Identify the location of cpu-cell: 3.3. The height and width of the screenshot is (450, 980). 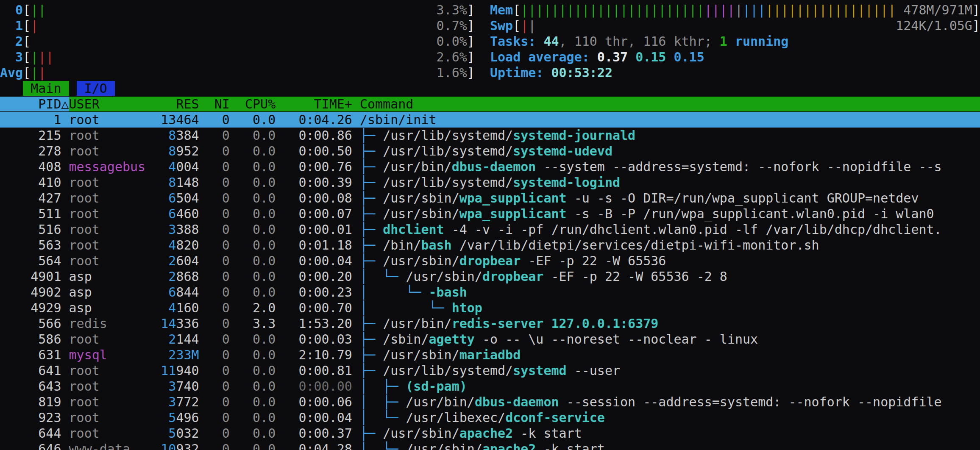
(253, 324).